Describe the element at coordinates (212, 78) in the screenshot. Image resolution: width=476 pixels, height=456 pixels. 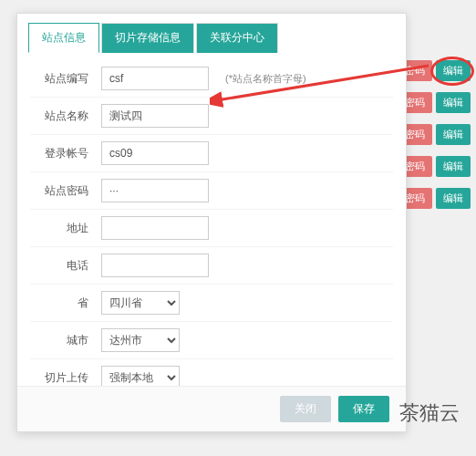
I see `field-site-code: 站点编写 (*站点名称首字母)` at that location.